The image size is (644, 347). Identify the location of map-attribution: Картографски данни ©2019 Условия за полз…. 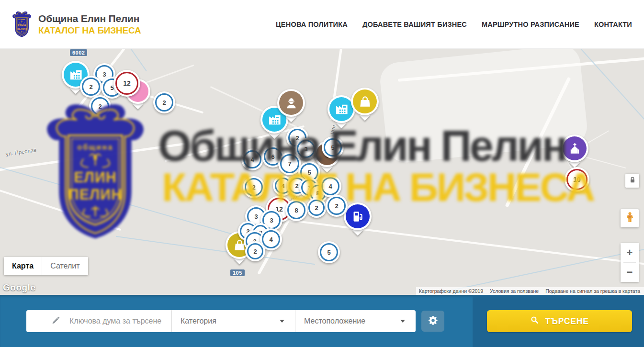
(530, 291).